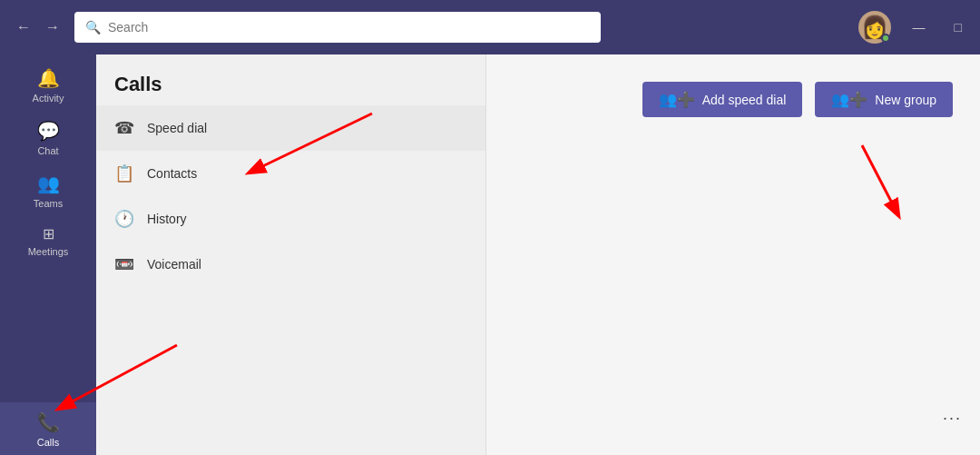 This screenshot has width=980, height=455. What do you see at coordinates (914, 27) in the screenshot?
I see `title-bar-right: 👩 — □` at bounding box center [914, 27].